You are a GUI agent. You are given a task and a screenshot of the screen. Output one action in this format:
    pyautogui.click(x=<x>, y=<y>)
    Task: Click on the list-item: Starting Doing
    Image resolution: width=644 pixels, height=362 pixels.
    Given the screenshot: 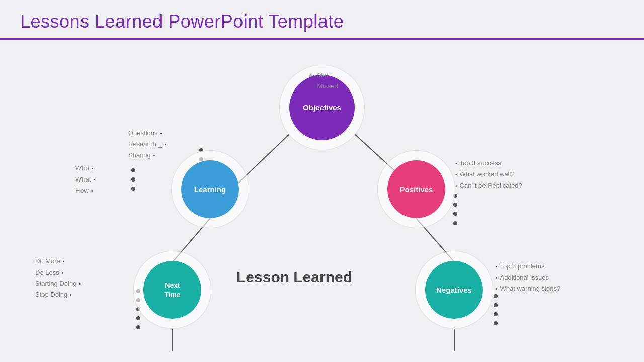 What is the action you would take?
    pyautogui.click(x=58, y=284)
    